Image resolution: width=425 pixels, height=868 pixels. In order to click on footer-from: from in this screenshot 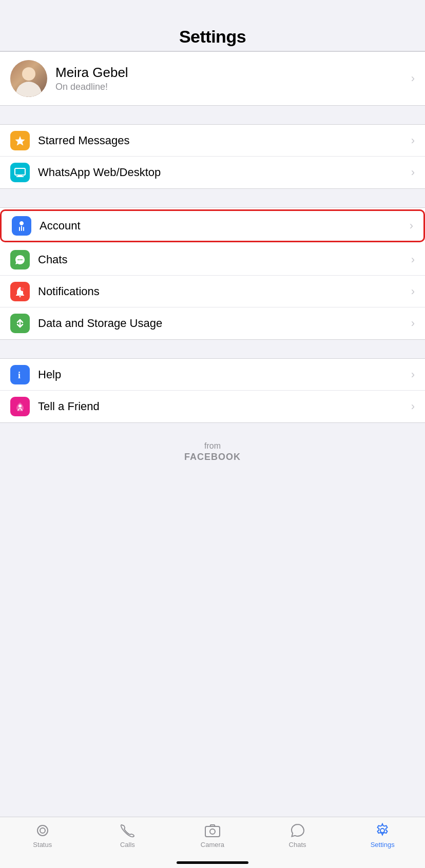, I will do `click(212, 446)`.